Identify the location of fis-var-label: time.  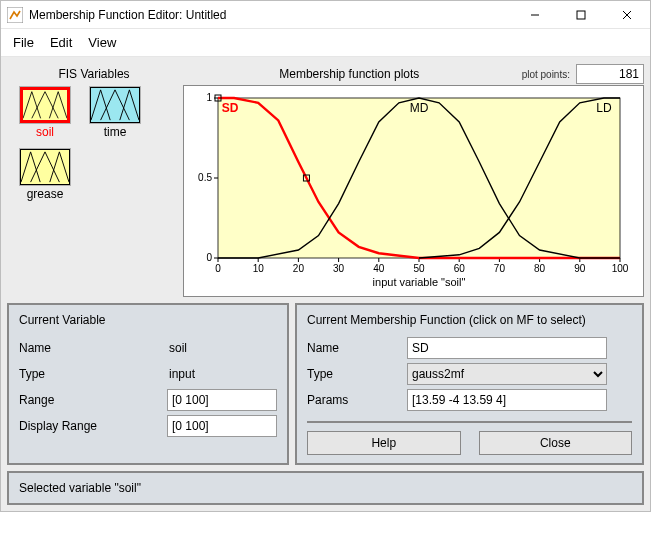
(116, 132).